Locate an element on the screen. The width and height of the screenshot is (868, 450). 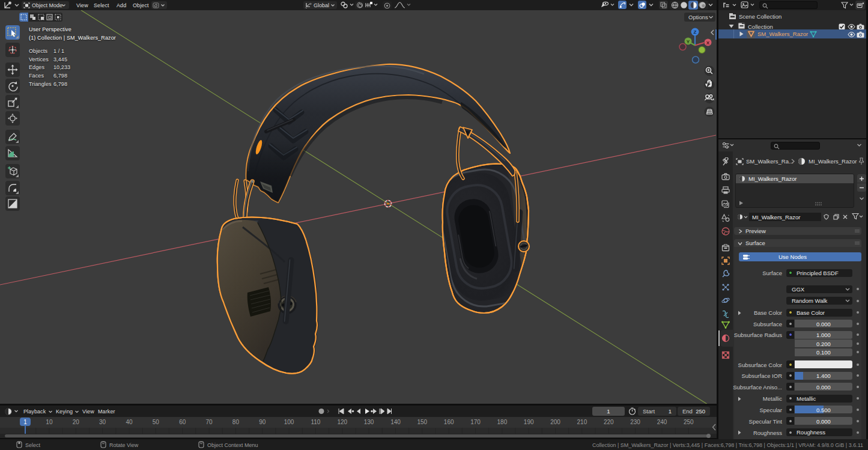
svg-text: 150 is located at coordinates (422, 422).